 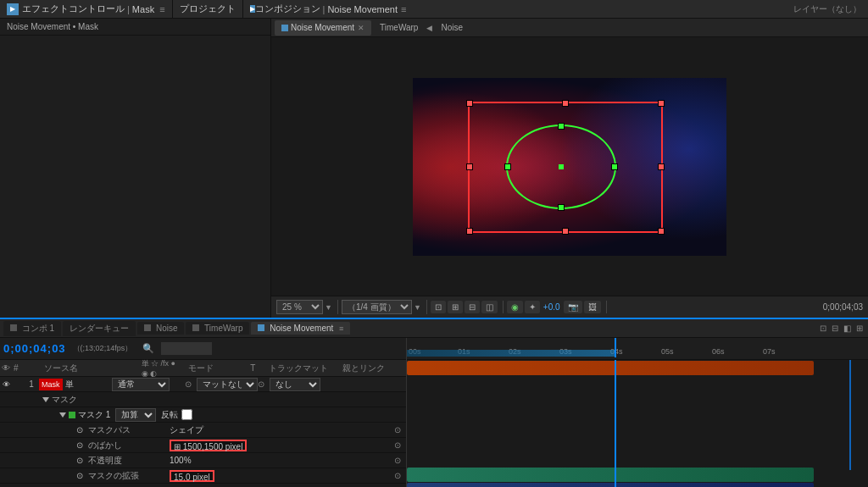 What do you see at coordinates (561, 208) in the screenshot?
I see `circle-handle-bottom` at bounding box center [561, 208].